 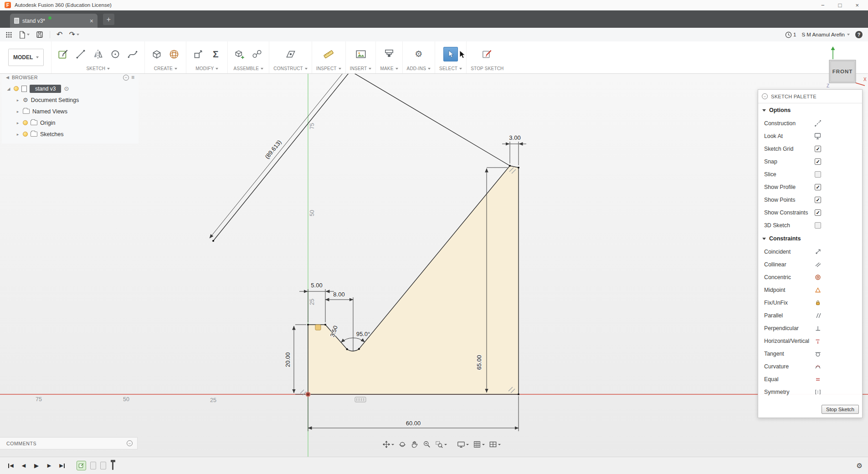 I want to click on slice-checkbox, so click(x=818, y=174).